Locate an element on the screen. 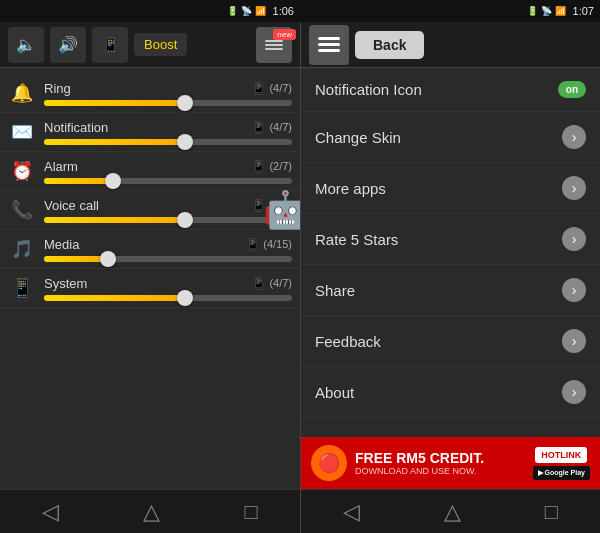 Image resolution: width=600 pixels, height=533 pixels. chevron-more-apps: › is located at coordinates (574, 188).